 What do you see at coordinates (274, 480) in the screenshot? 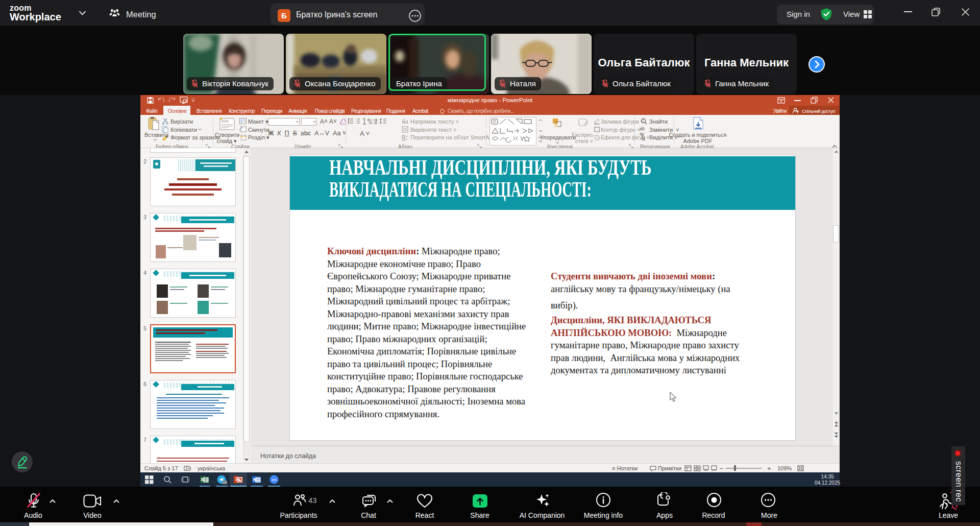
I see `svg-text: zm` at bounding box center [274, 480].